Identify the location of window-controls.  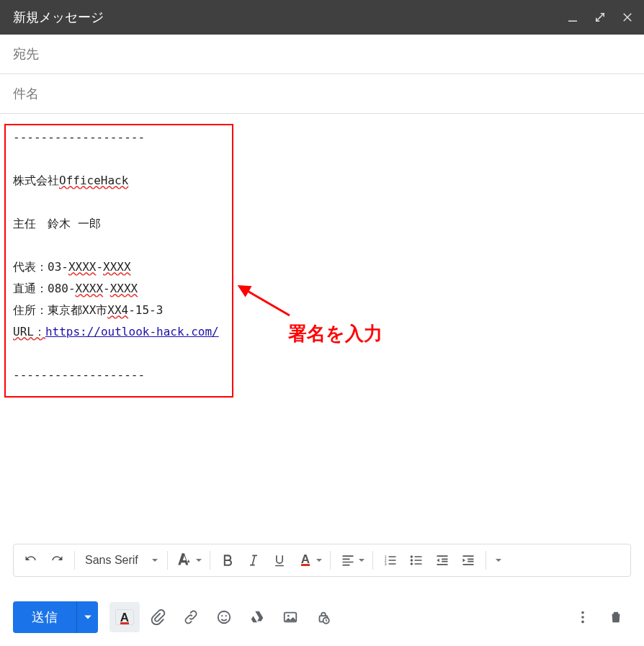
(600, 17).